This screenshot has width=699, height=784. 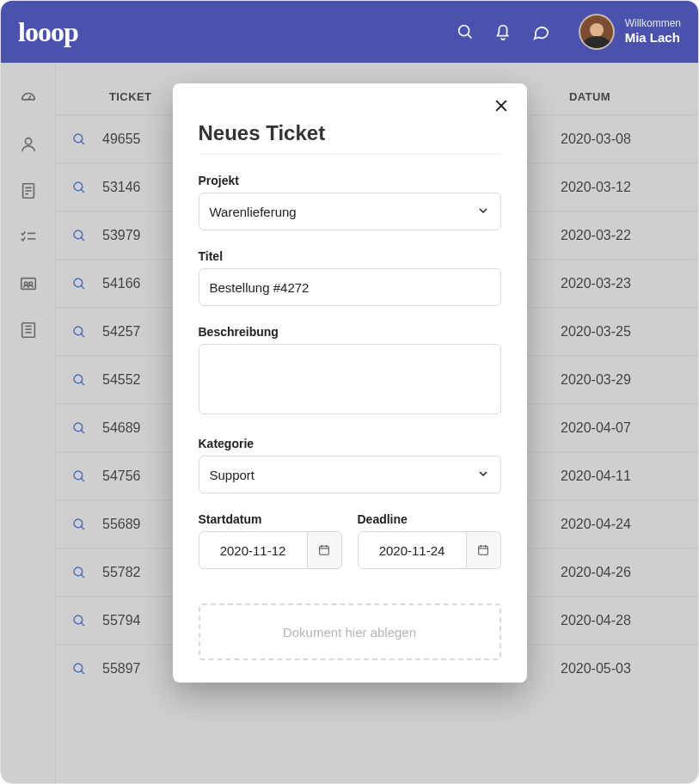 What do you see at coordinates (350, 475) in the screenshot?
I see `category-select: Support` at bounding box center [350, 475].